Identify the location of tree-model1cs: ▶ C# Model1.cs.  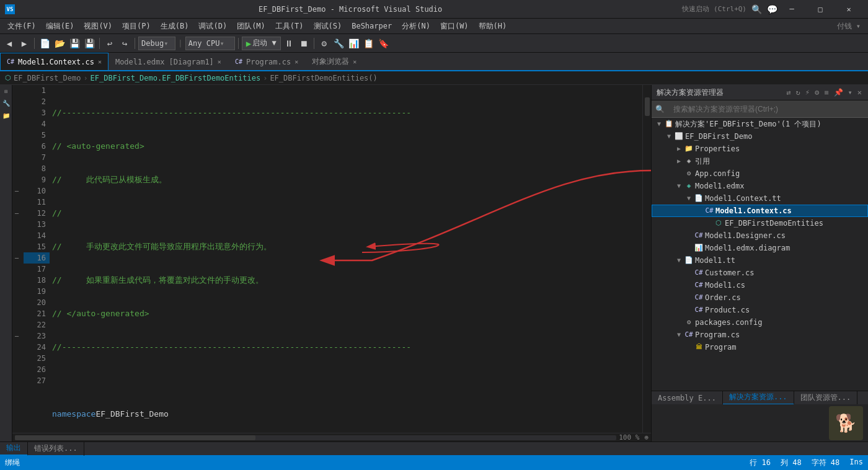
(760, 285).